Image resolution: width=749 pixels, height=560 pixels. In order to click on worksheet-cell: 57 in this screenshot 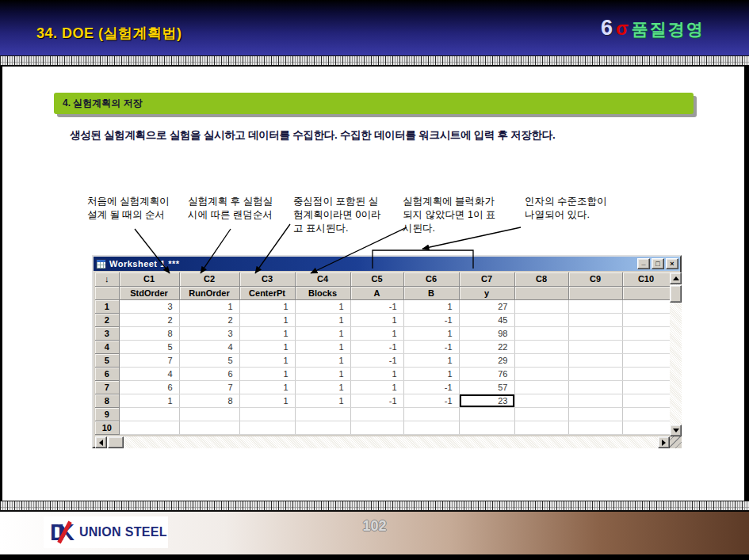, I will do `click(487, 387)`.